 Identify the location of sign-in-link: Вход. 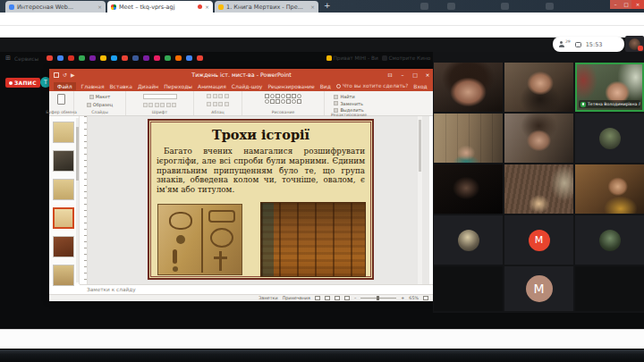
(420, 86).